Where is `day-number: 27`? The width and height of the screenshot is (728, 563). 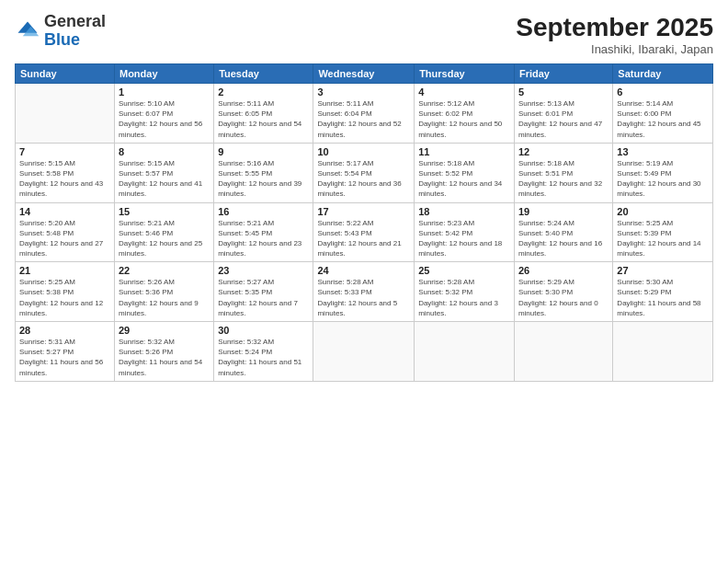 day-number: 27 is located at coordinates (663, 270).